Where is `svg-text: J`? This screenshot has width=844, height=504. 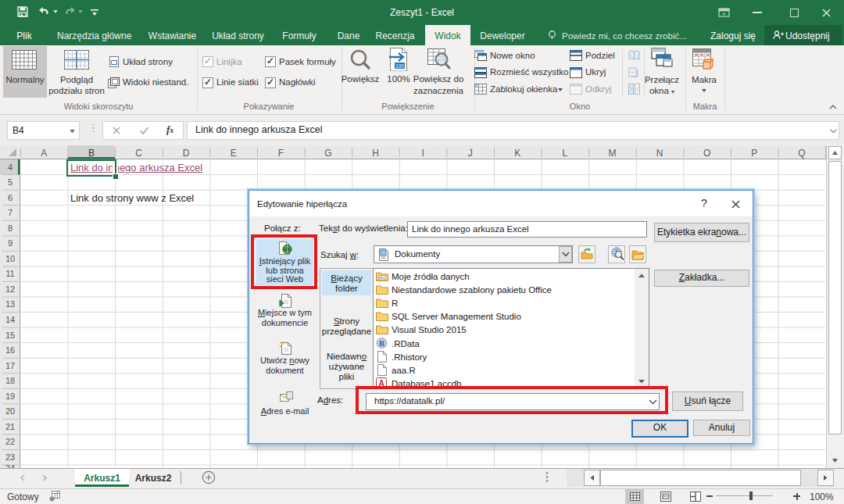
svg-text: J is located at coordinates (470, 153).